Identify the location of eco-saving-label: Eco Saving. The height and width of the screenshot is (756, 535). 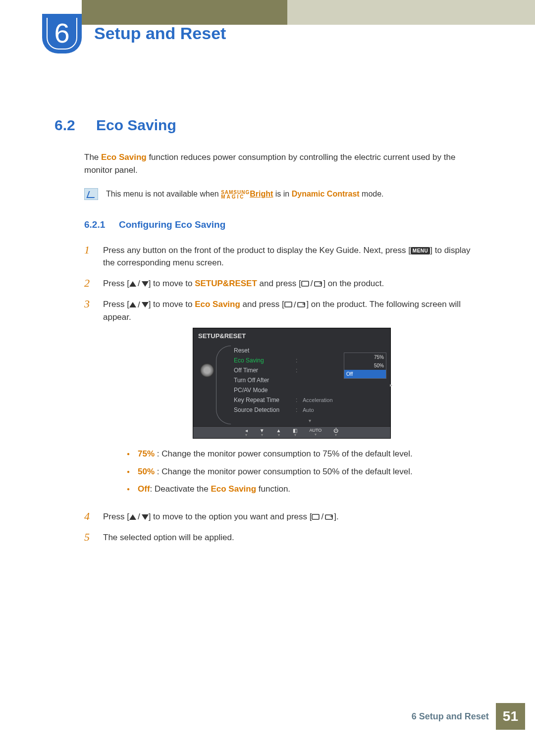
(217, 304).